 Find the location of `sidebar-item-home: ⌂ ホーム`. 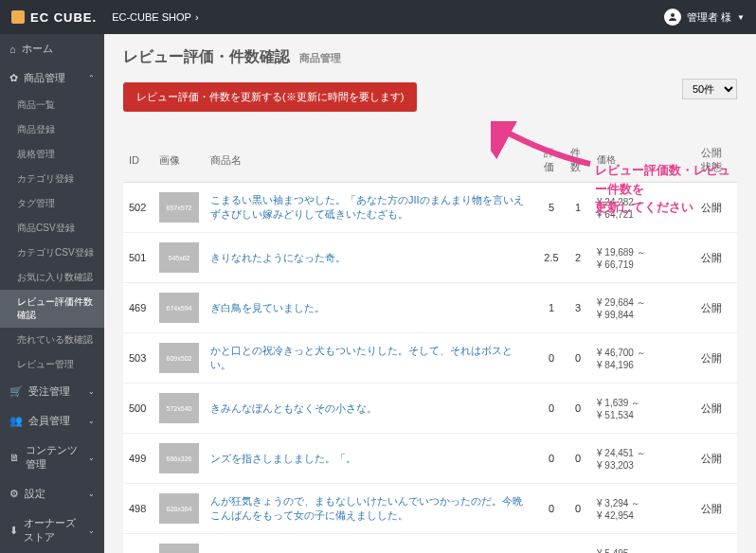

sidebar-item-home: ⌂ ホーム is located at coordinates (52, 49).